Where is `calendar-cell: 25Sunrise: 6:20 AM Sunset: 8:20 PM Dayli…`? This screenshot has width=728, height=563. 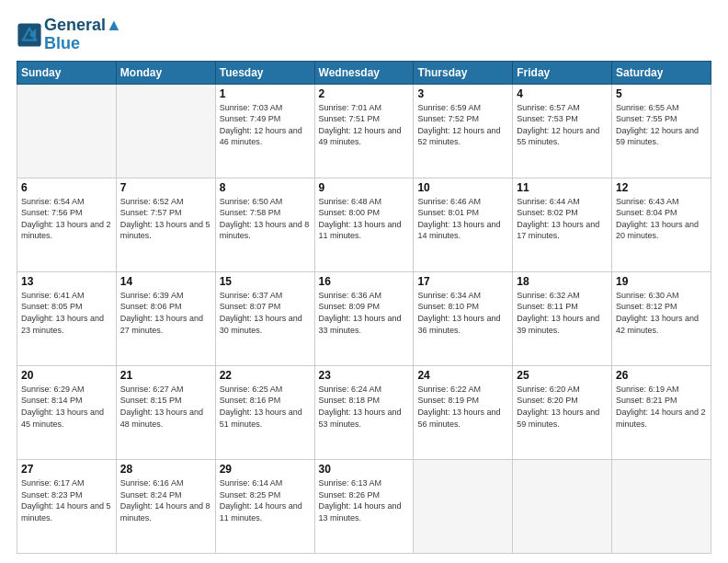
calendar-cell: 25Sunrise: 6:20 AM Sunset: 8:20 PM Dayli… is located at coordinates (563, 412).